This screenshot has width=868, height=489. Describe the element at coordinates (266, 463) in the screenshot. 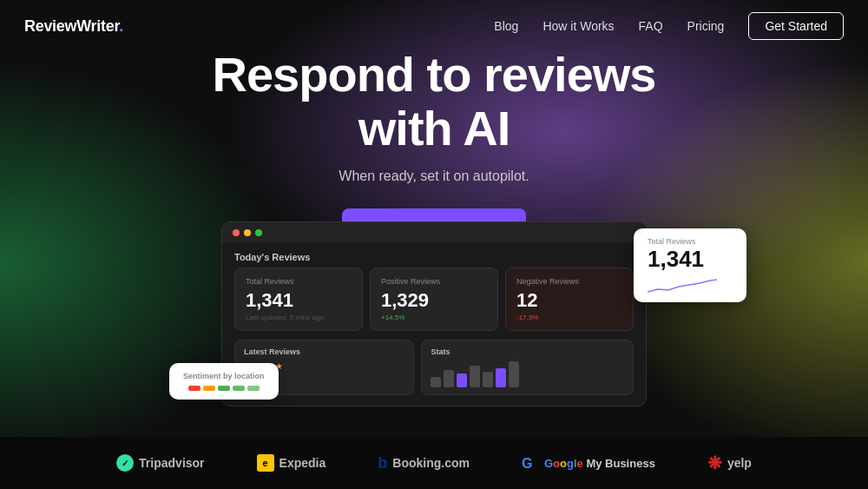

I see `expedia-icon: e` at that location.